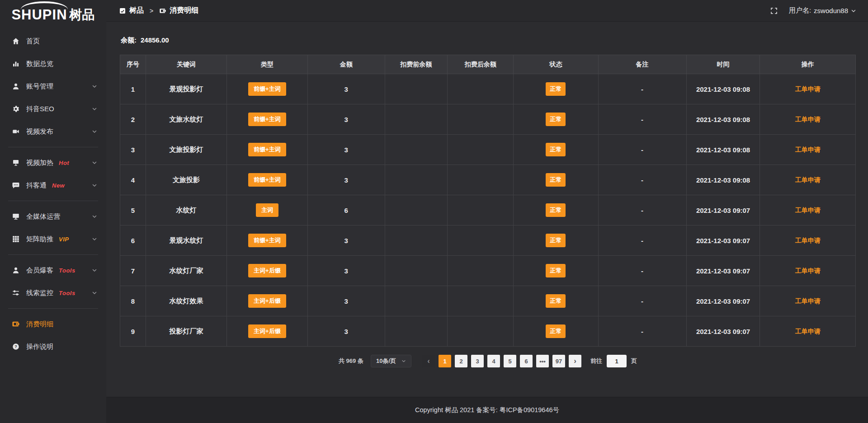  What do you see at coordinates (53, 109) in the screenshot?
I see `sidebar-item-seo: 抖音SEO` at bounding box center [53, 109].